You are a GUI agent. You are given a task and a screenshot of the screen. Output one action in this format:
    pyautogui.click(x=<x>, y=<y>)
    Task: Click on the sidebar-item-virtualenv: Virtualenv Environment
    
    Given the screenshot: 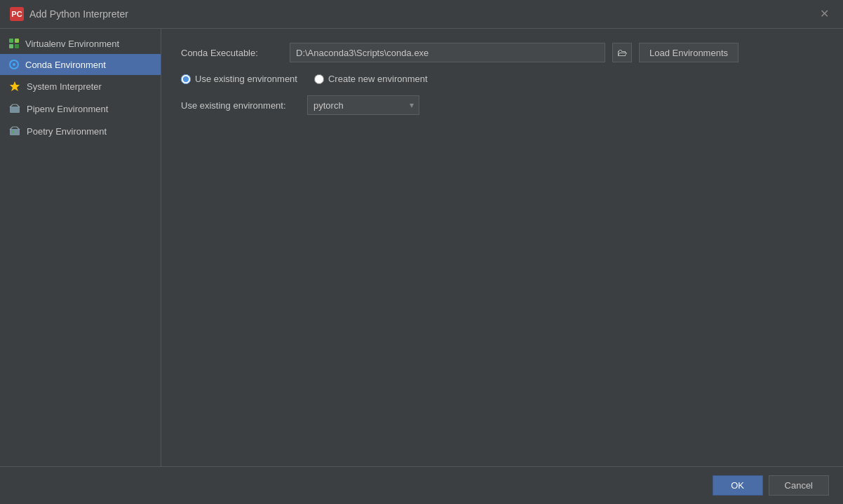 What is the action you would take?
    pyautogui.click(x=80, y=43)
    